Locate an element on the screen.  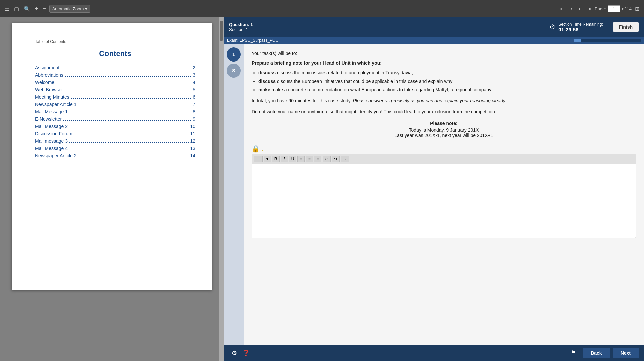
toc-page: 11 is located at coordinates (193, 134).